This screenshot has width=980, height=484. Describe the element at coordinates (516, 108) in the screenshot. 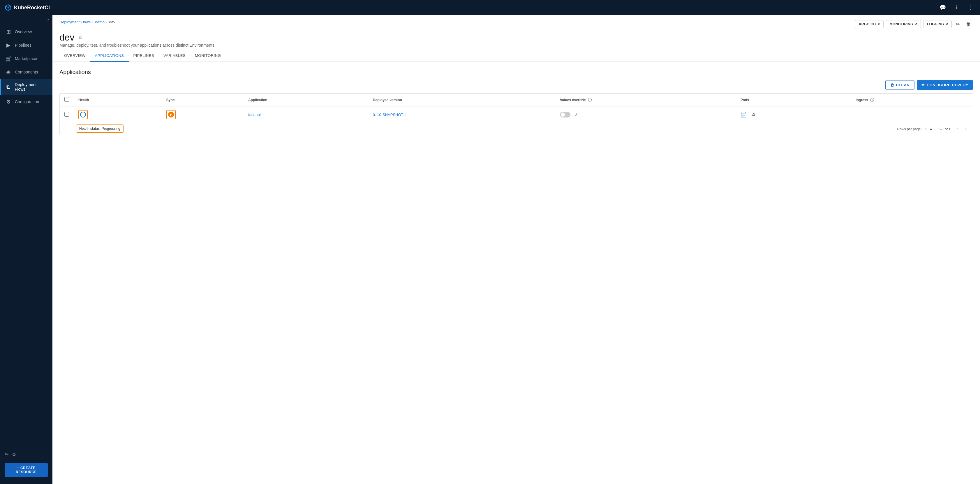

I see `applications-table: Health Sync Application Deployed version` at that location.